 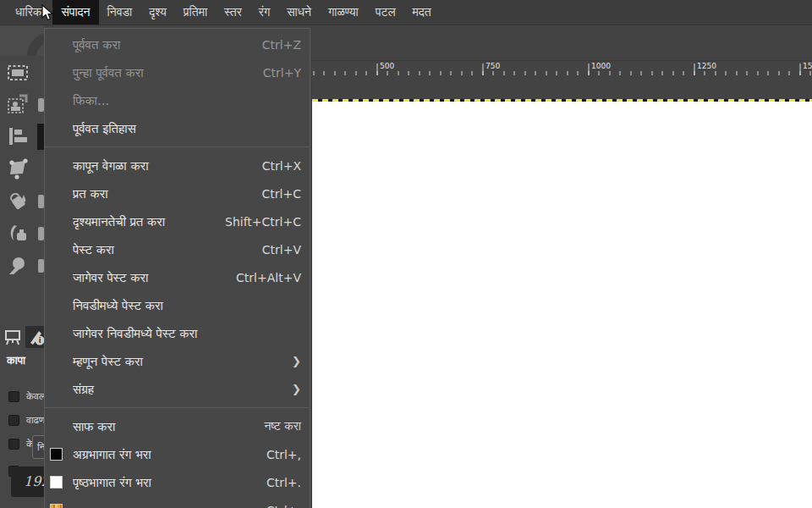 I want to click on rect-select-icon, so click(x=18, y=73).